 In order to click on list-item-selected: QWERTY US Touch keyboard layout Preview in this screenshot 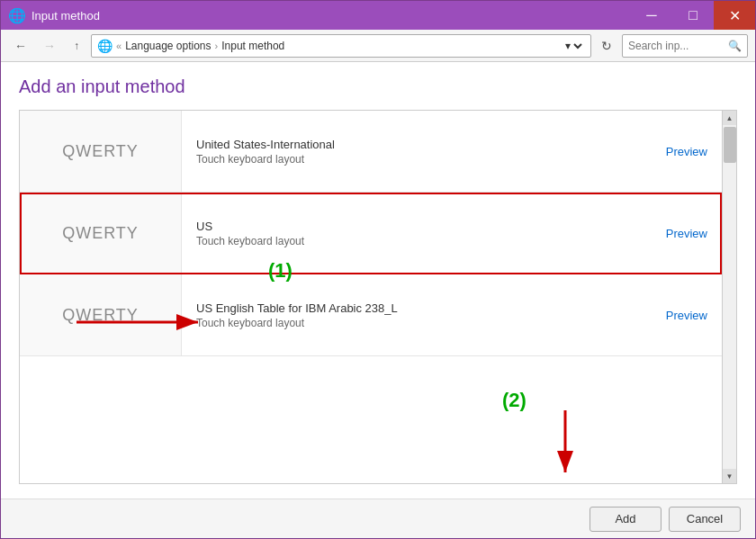, I will do `click(371, 234)`.